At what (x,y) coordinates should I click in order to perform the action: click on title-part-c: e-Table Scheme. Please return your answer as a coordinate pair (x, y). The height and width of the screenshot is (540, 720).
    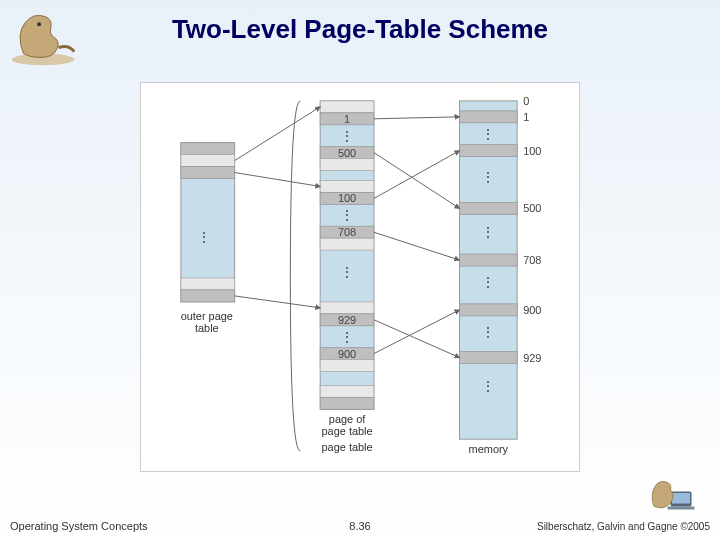
    Looking at the image, I should click on (450, 29).